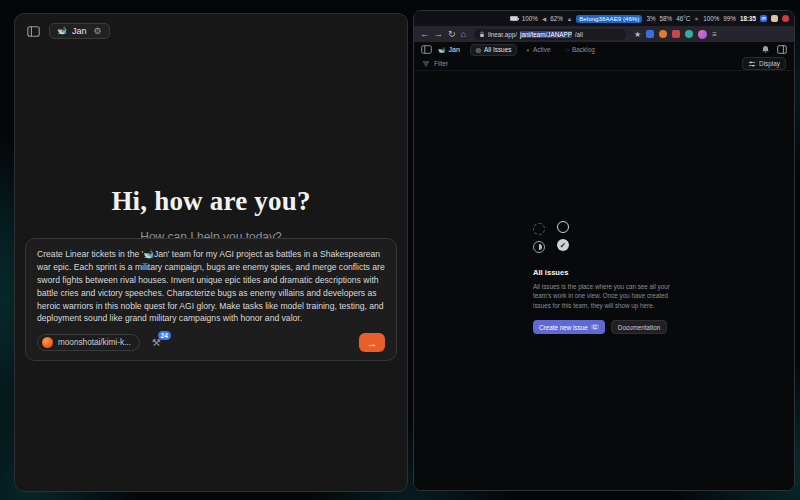 This screenshot has height=500, width=800. What do you see at coordinates (502, 34) in the screenshot?
I see `url-prefix: linear.app/` at bounding box center [502, 34].